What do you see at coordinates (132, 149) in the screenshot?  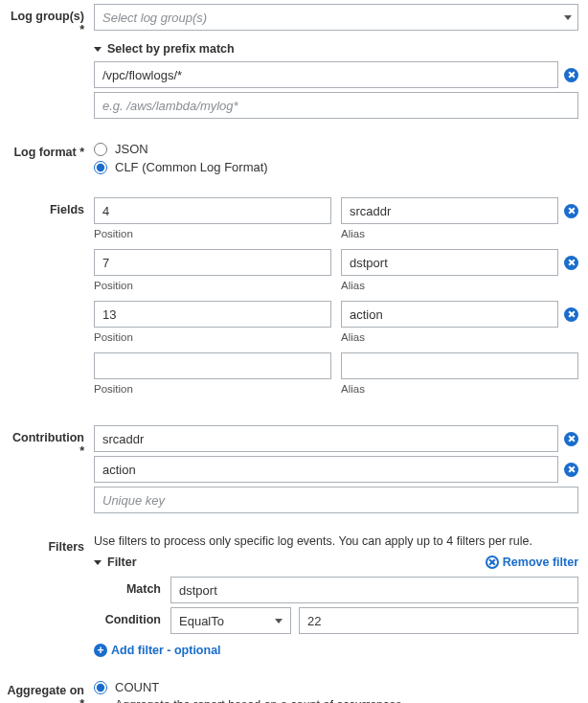 I see `log-format-json-text: JSON` at bounding box center [132, 149].